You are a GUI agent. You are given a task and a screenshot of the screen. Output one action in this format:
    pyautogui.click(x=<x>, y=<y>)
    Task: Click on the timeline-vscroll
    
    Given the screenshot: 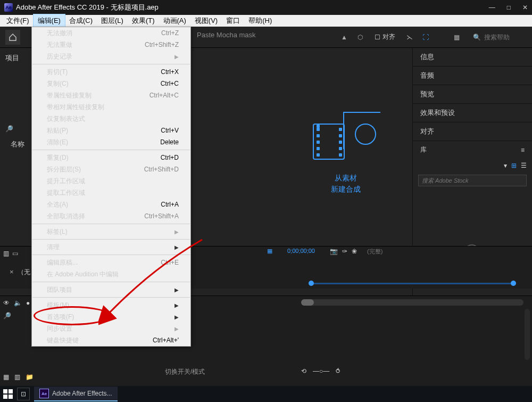 What is the action you would take?
    pyautogui.click(x=527, y=334)
    